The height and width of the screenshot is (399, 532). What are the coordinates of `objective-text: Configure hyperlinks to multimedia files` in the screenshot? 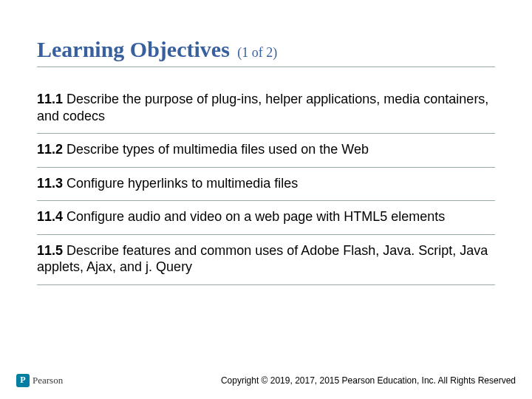 It's located at (182, 183).